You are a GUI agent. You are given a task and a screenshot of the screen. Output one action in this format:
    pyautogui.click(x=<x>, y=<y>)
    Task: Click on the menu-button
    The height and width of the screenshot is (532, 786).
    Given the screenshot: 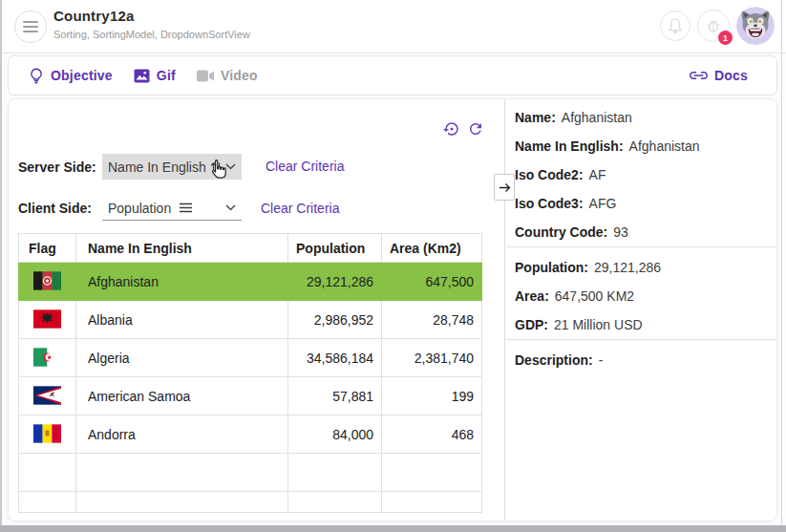 What is the action you would take?
    pyautogui.click(x=31, y=27)
    